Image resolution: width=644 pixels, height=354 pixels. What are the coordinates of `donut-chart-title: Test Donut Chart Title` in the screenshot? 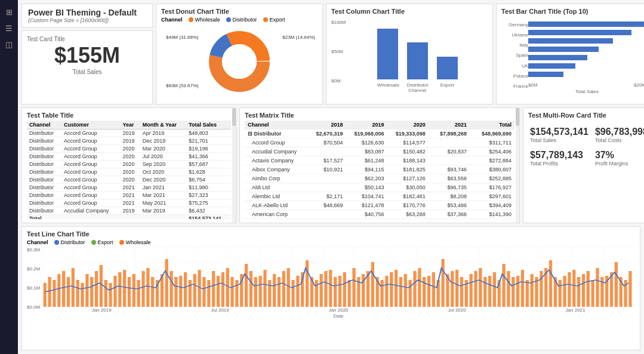 It's located at (239, 11).